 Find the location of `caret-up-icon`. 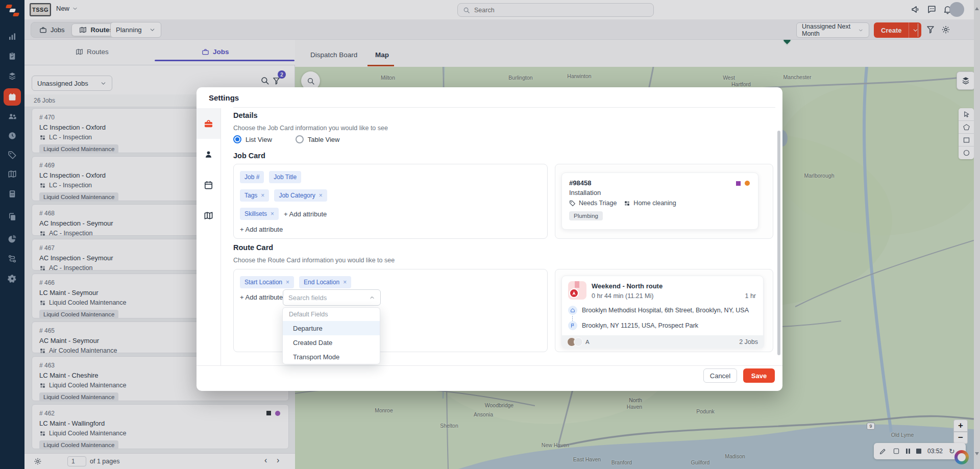

caret-up-icon is located at coordinates (372, 298).